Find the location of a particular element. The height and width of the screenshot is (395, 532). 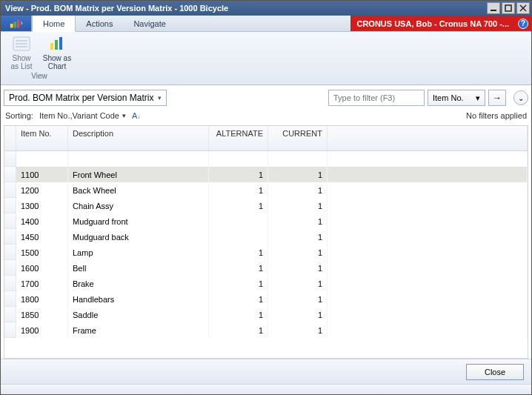

cell-description: Lamp is located at coordinates (139, 252).